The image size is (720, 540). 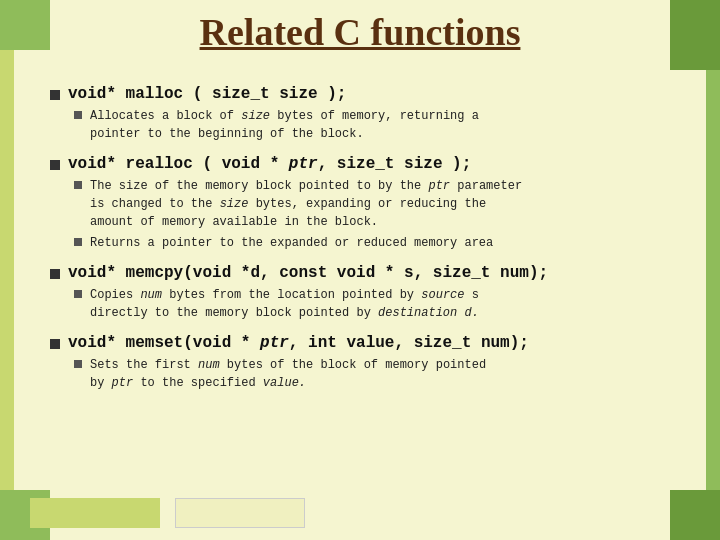 What do you see at coordinates (372, 304) in the screenshot?
I see `memcpy-subitem-1: Copies num bytes from the location point…` at bounding box center [372, 304].